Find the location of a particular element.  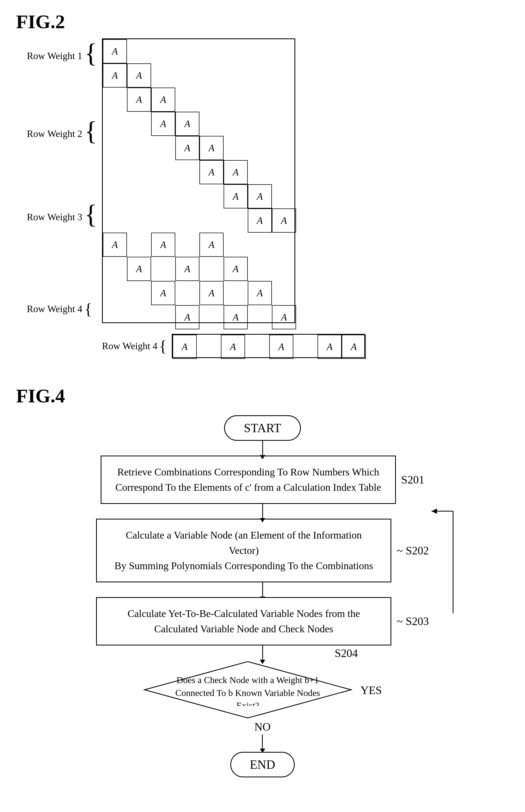

row-weight-4-label: Row Weight 4 { is located at coordinates (59, 309).